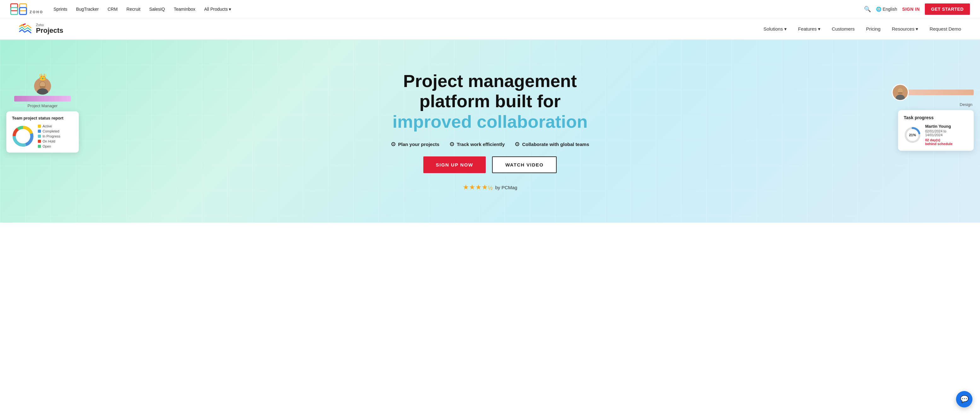 This screenshot has height=415, width=980. I want to click on design-avatar-wrap, so click(933, 92).